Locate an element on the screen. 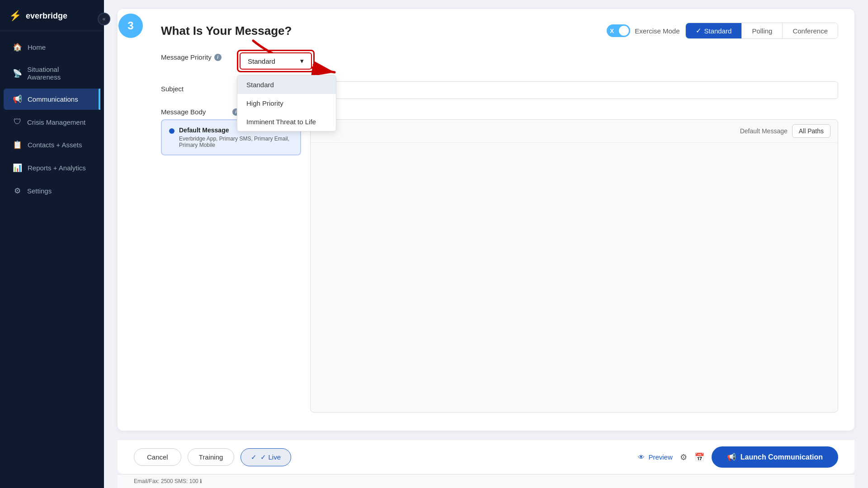  dropdown-option-standard: Standard is located at coordinates (287, 85).